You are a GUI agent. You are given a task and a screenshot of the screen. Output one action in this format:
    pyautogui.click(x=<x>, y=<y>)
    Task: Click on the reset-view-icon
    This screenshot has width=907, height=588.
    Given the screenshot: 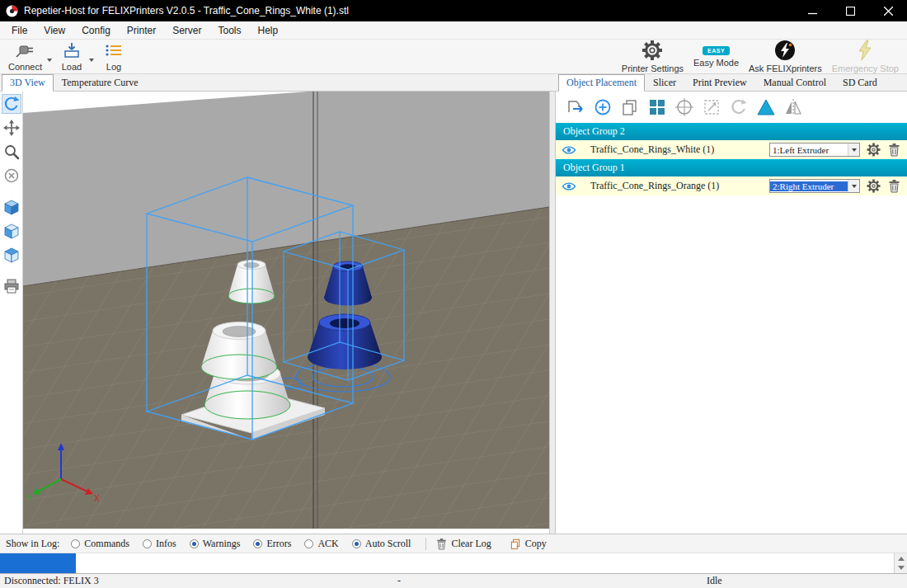 What is the action you would take?
    pyautogui.click(x=12, y=176)
    